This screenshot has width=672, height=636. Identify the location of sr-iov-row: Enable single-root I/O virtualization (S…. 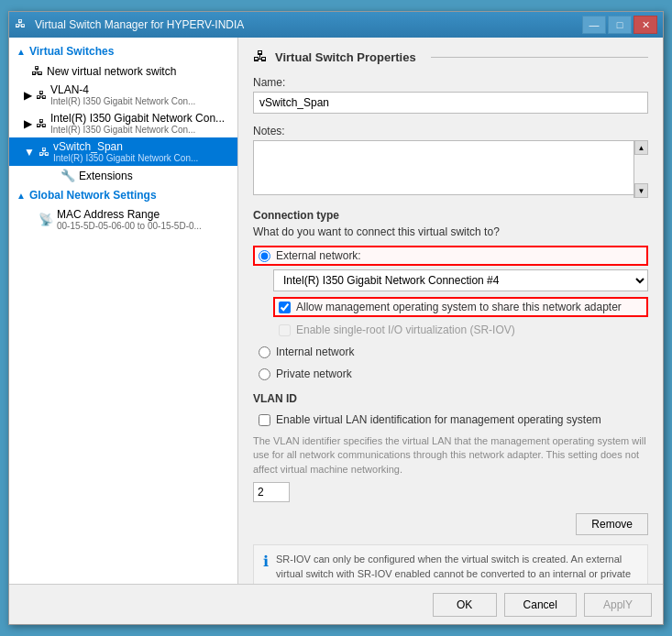
(460, 330).